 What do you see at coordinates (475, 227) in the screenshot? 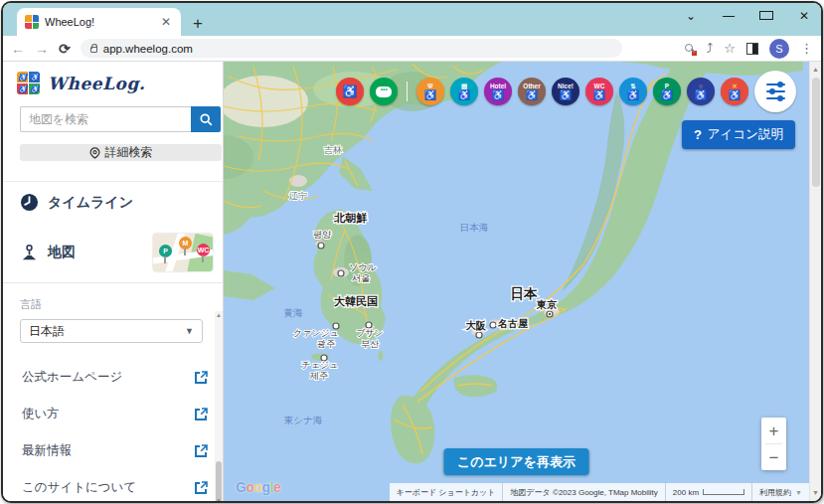
I see `map-label: 日本海` at bounding box center [475, 227].